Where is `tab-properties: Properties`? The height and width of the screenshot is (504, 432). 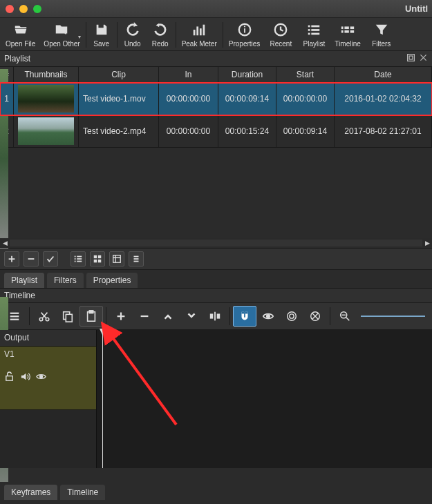 tab-properties: Properties is located at coordinates (112, 280).